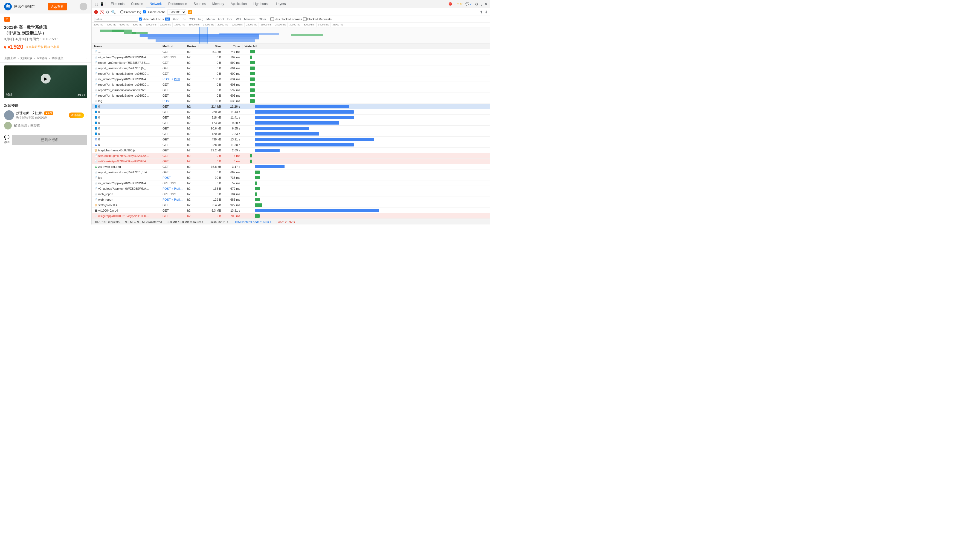 This screenshot has width=980, height=553. Describe the element at coordinates (192, 19) in the screenshot. I see `filter-css: CSS` at that location.